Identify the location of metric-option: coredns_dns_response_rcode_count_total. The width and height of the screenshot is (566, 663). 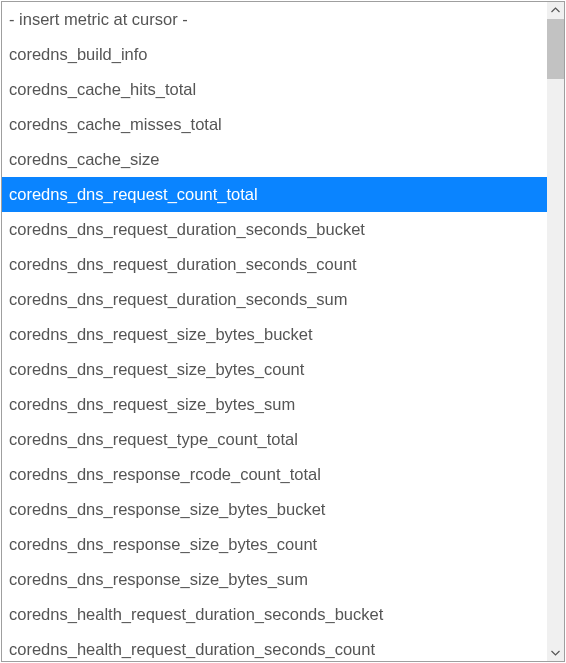
(274, 474).